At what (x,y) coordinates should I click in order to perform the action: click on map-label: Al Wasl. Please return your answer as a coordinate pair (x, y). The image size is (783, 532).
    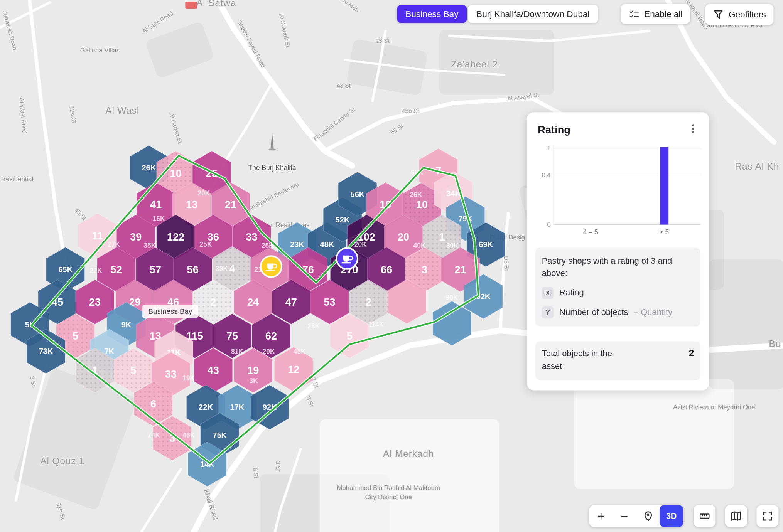
    Looking at the image, I should click on (122, 110).